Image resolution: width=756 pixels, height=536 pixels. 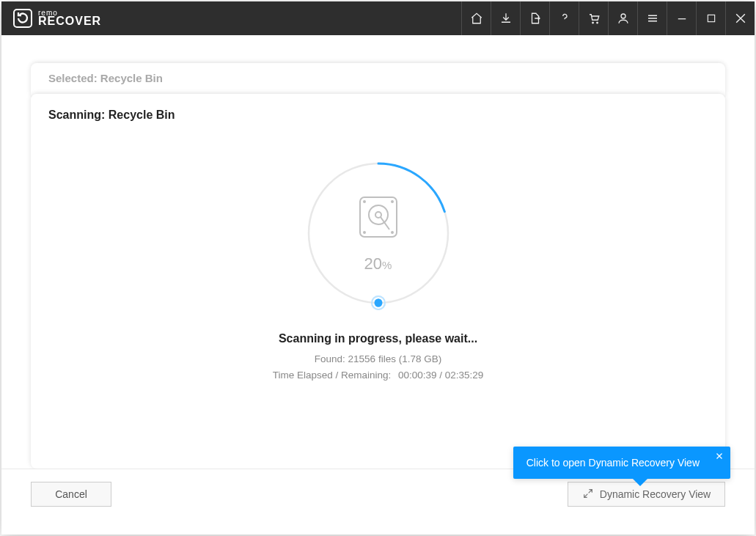 What do you see at coordinates (332, 375) in the screenshot?
I see `time-label: Time Elapsed / Remaining:` at bounding box center [332, 375].